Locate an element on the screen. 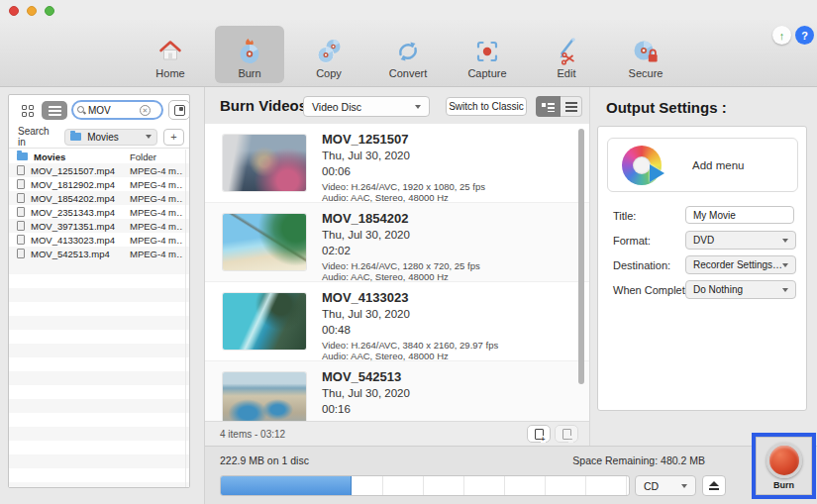 Image resolution: width=817 pixels, height=504 pixels. toolbar-label: Secure is located at coordinates (646, 75).